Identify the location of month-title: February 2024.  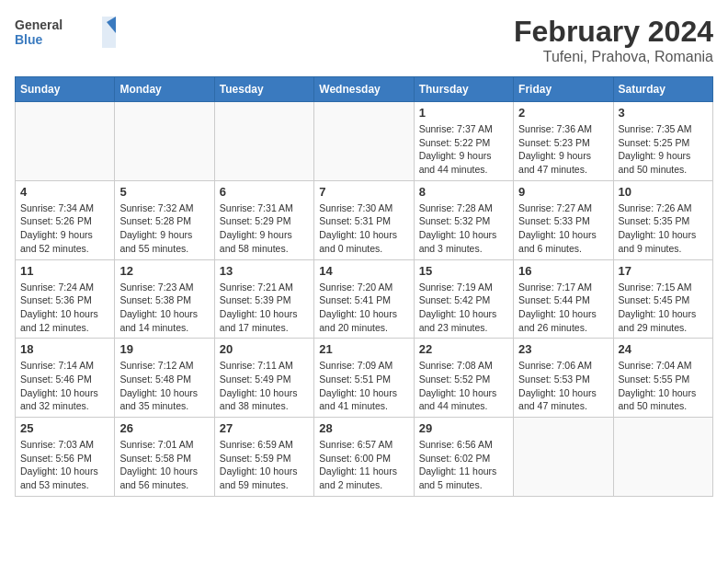
(614, 31).